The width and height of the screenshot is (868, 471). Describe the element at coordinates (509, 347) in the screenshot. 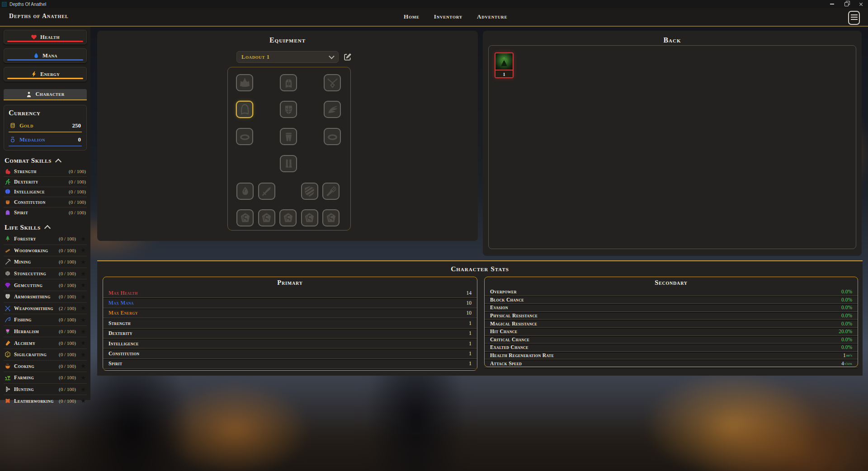

I see `stat-label: Exalted Chance` at that location.